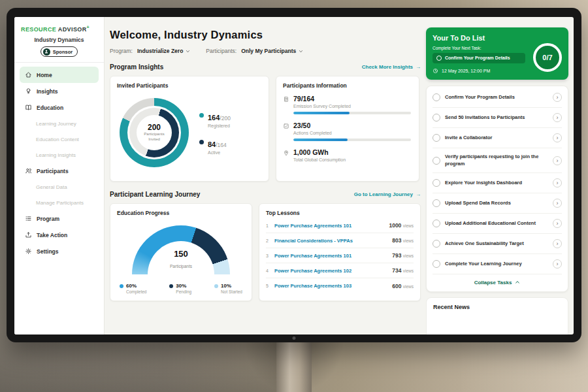  I want to click on sidebar-item-label: Education Content, so click(57, 140).